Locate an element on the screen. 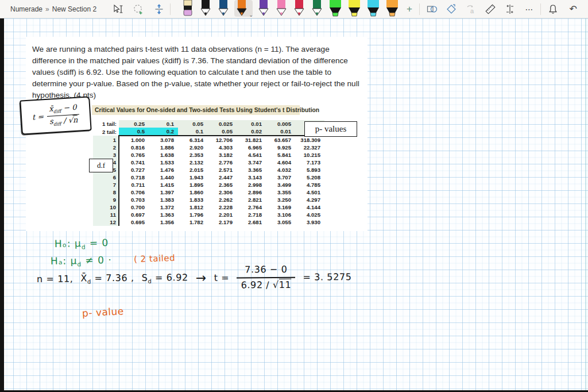 The image size is (588, 392). breadcrumb: Numerade » New Section 2 is located at coordinates (53, 9).